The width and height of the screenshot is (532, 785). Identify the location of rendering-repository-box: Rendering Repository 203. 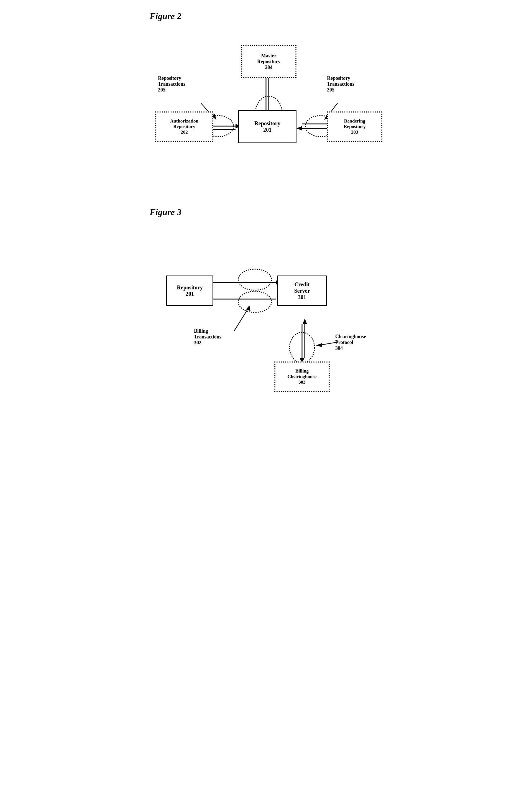
(355, 127).